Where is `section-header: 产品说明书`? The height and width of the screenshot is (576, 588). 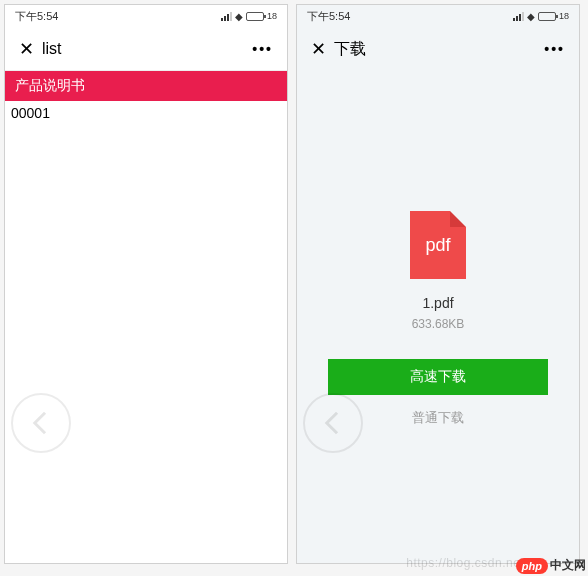 section-header: 产品说明书 is located at coordinates (146, 86).